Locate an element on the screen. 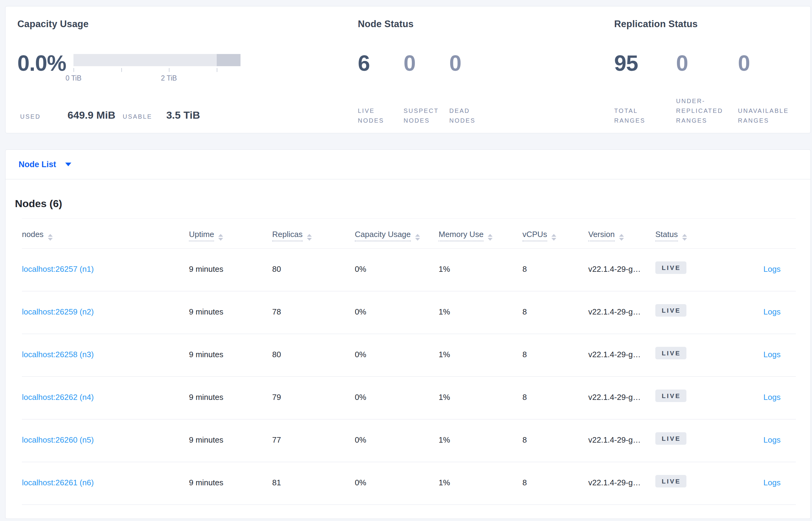 The height and width of the screenshot is (521, 812). column-header-capacity-usage: Capacity Usage is located at coordinates (397, 235).